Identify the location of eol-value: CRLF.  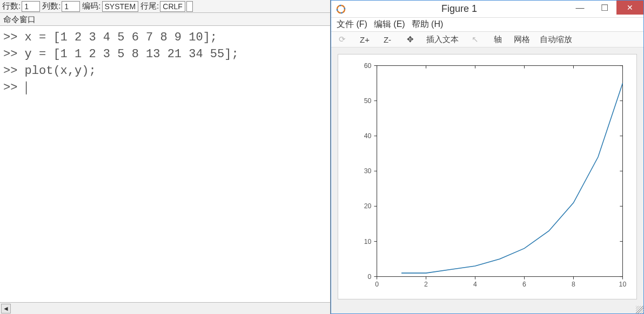
(173, 6).